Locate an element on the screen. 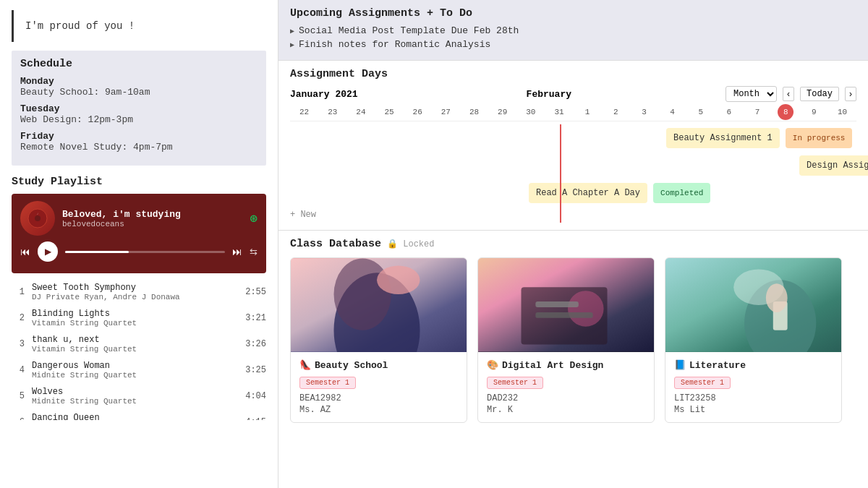 This screenshot has height=488, width=868. literature-teacher: Ms Lit is located at coordinates (754, 410).